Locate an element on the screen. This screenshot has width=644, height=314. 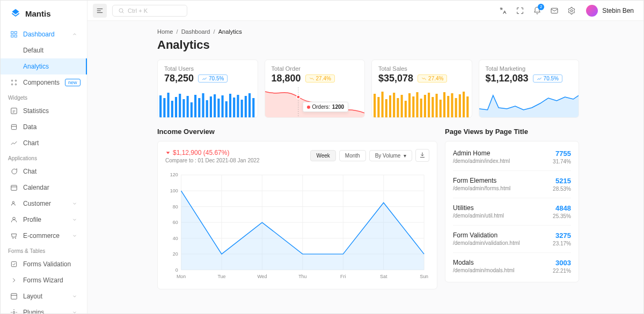
stat-card-marketing: Total Marketing $1,12,083 70.5% is located at coordinates (529, 89).